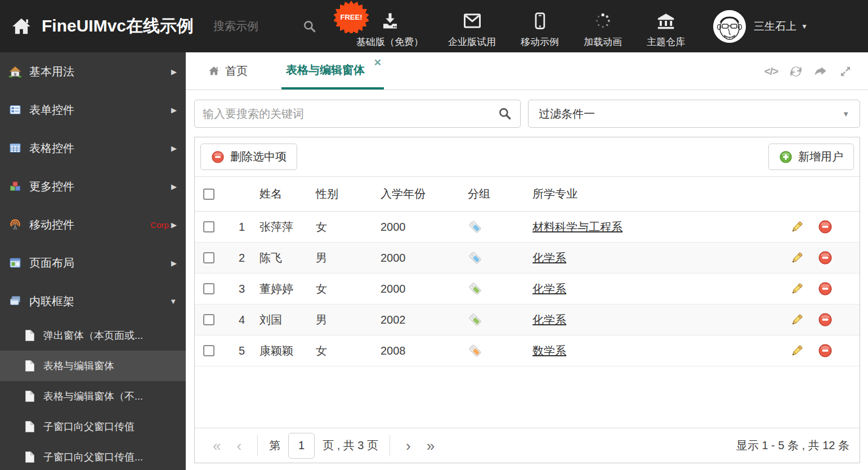 Image resolution: width=868 pixels, height=470 pixels. I want to click on file-icon, so click(30, 335).